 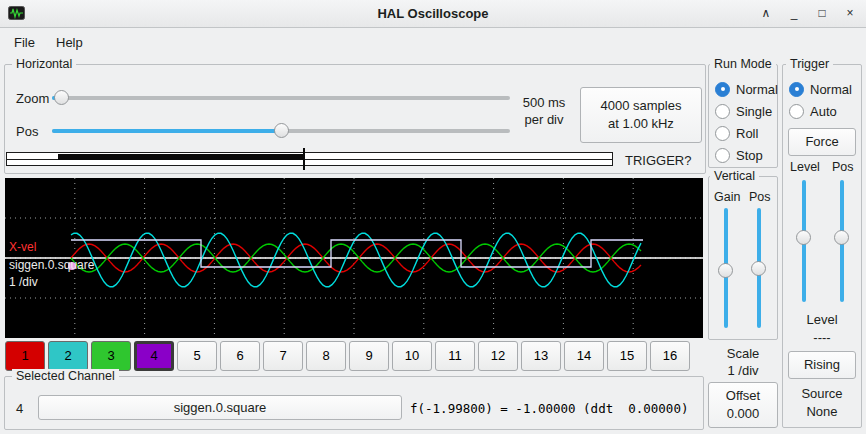 I want to click on radio-roll: Roll, so click(x=746, y=133).